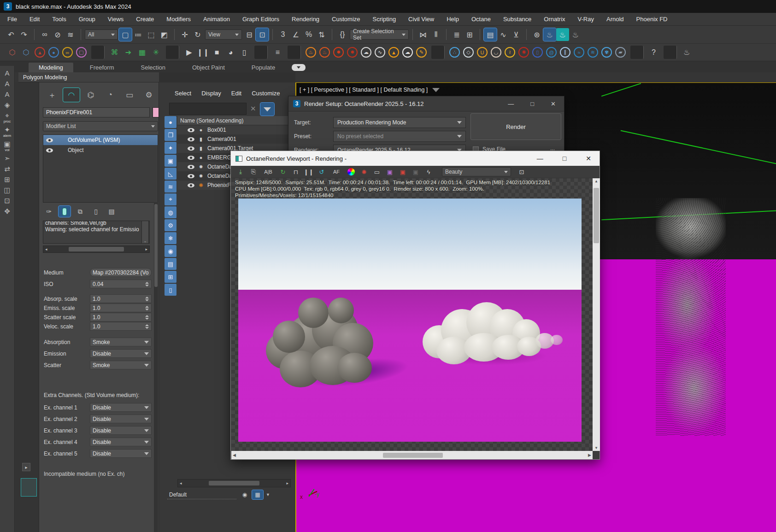 This screenshot has height=532, width=776. I want to click on docked-mini-panel, so click(29, 487).